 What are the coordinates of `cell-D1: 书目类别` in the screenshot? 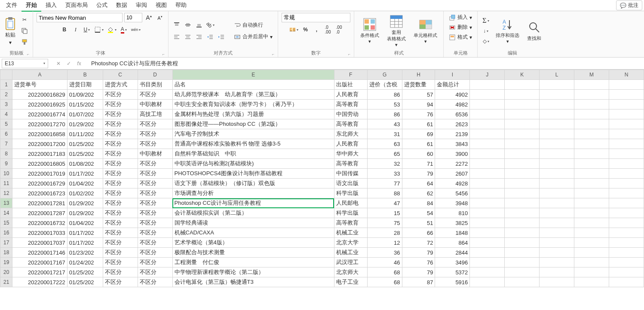 It's located at (155, 85).